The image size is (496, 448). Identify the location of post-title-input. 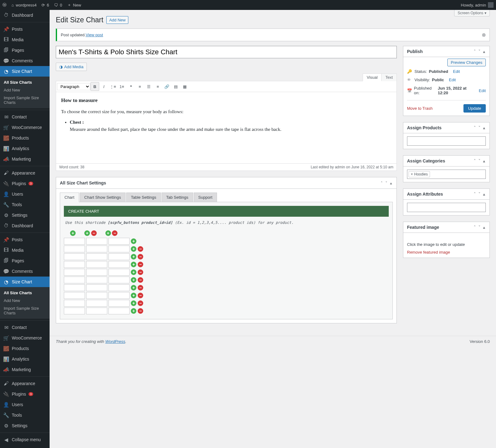
(226, 52).